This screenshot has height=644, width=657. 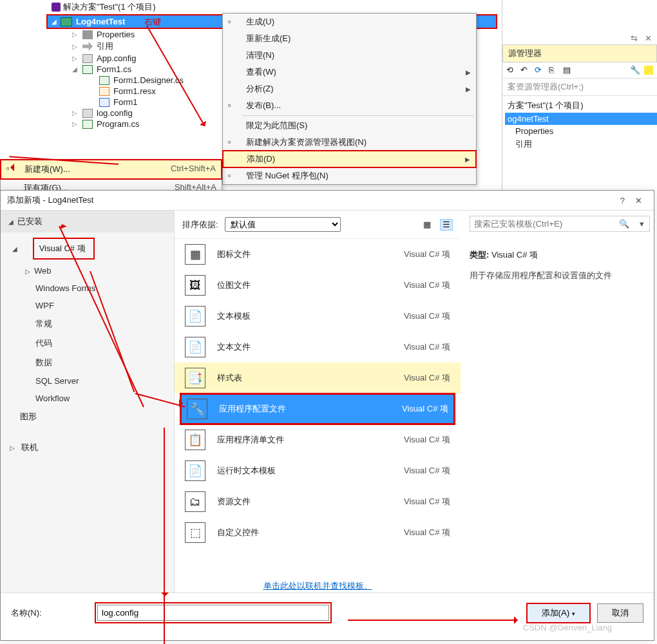 I want to click on menu-item: 添加(D)▶, so click(x=349, y=159).